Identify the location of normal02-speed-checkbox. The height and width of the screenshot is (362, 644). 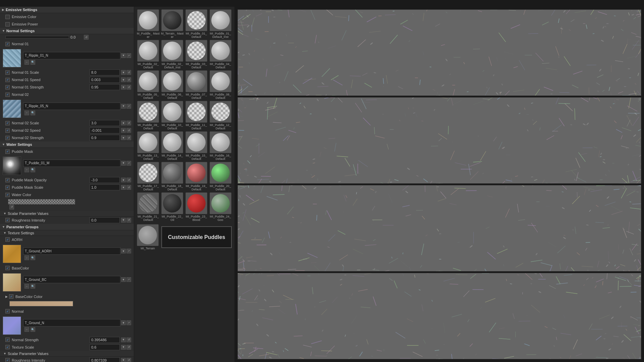
(7, 131).